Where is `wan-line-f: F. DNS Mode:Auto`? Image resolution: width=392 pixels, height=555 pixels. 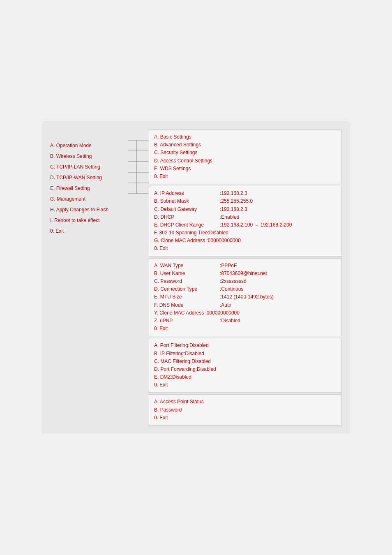 wan-line-f: F. DNS Mode:Auto is located at coordinates (245, 305).